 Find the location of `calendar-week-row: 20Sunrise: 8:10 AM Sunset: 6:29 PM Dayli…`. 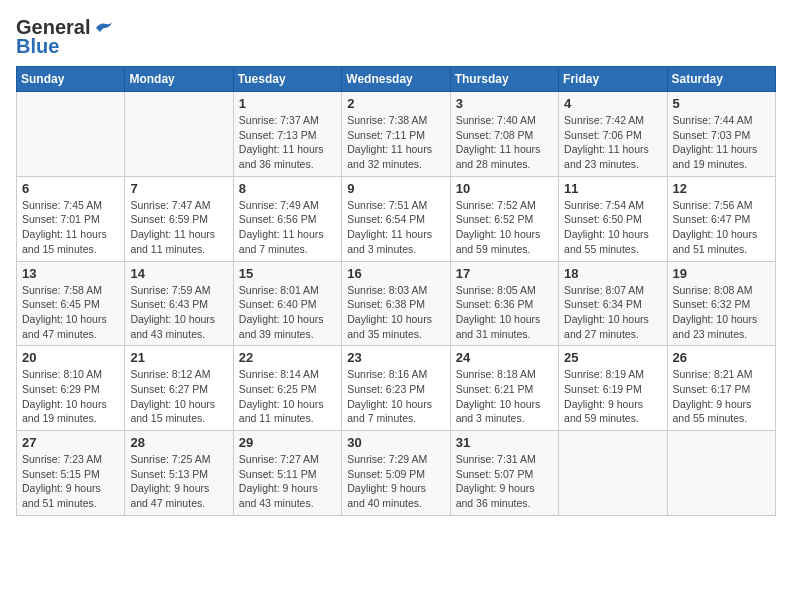

calendar-week-row: 20Sunrise: 8:10 AM Sunset: 6:29 PM Dayli… is located at coordinates (396, 388).